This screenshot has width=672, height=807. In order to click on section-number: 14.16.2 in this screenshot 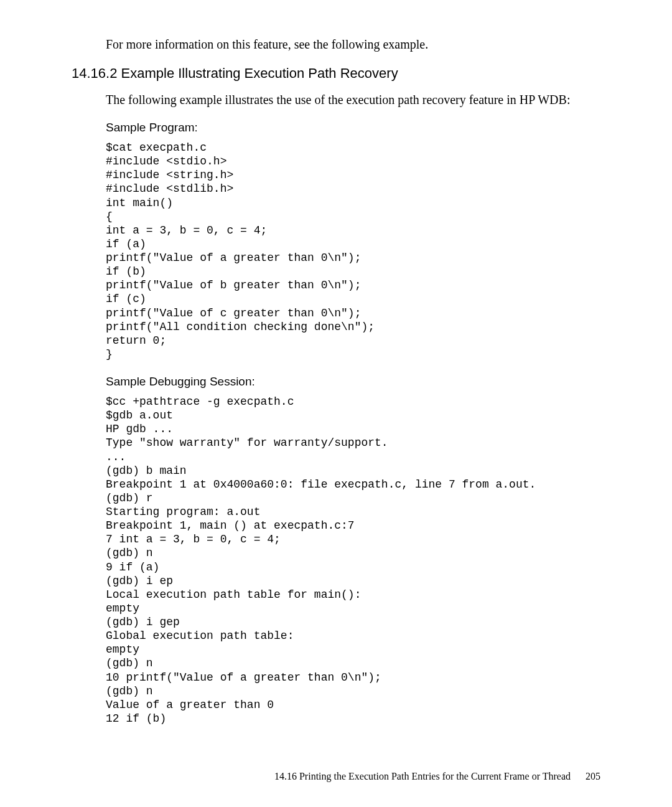, I will do `click(95, 73)`.